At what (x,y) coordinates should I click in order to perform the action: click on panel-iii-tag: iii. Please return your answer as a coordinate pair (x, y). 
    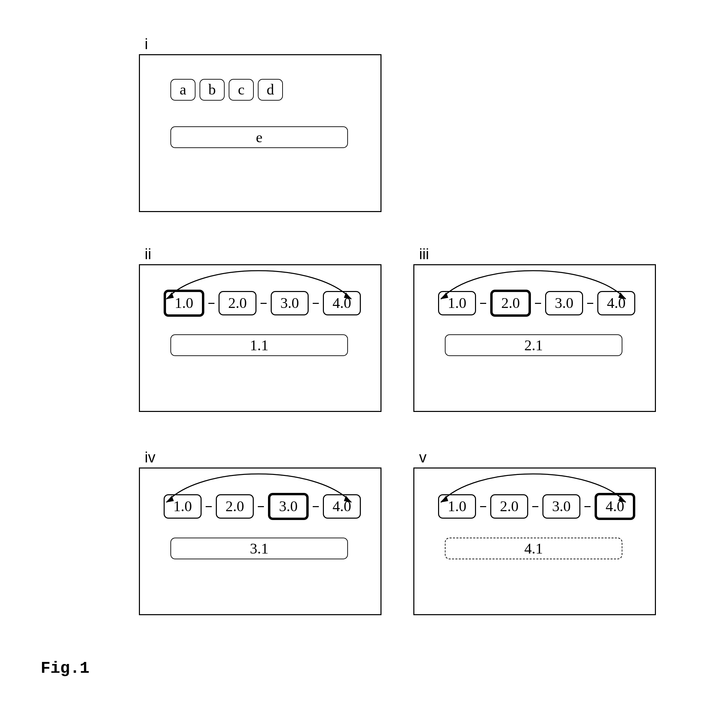
    Looking at the image, I should click on (424, 254).